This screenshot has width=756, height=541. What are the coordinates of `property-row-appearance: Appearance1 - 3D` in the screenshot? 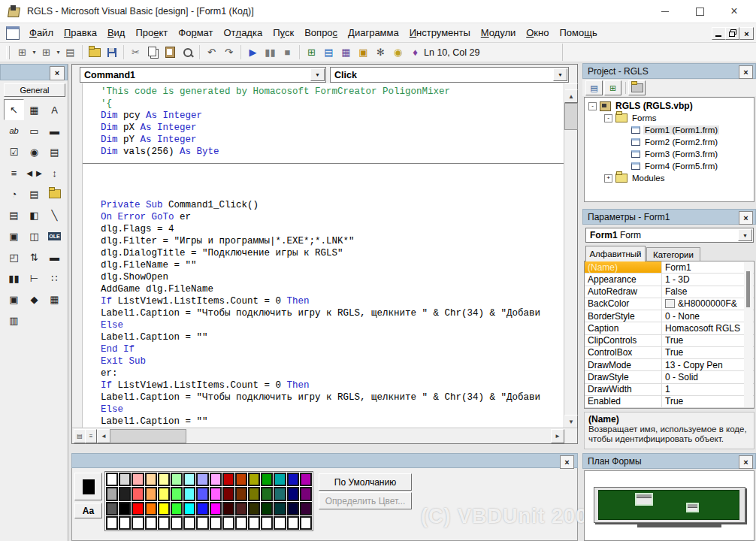 It's located at (669, 280).